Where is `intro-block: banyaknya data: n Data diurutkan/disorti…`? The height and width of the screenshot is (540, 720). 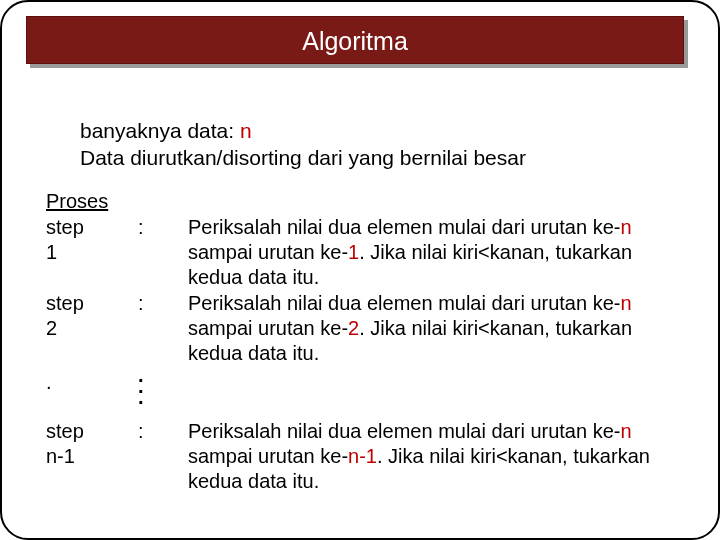
intro-block: banyaknya data: n Data diurutkan/disorti… is located at coordinates (303, 144).